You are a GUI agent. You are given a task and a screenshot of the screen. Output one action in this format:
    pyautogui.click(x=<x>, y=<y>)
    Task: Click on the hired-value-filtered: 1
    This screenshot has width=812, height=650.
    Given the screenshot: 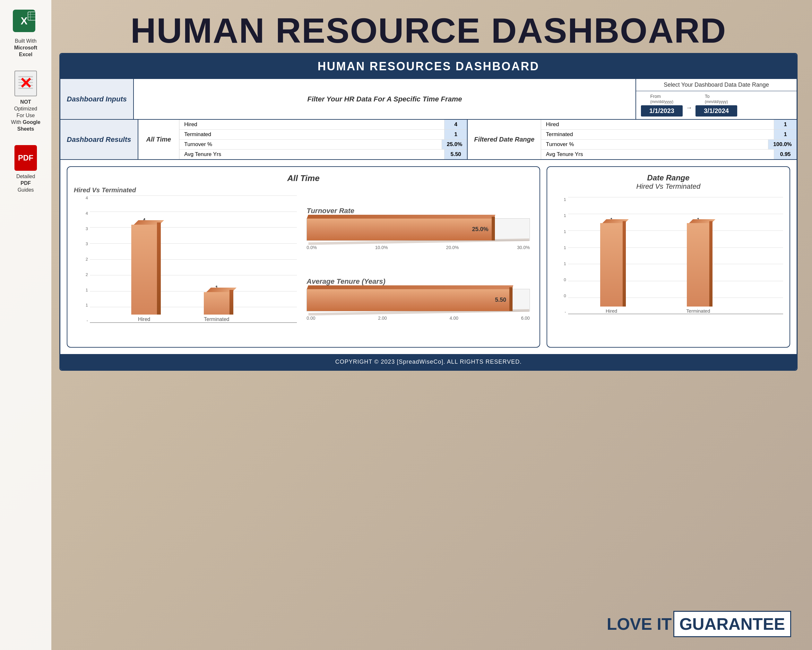 What is the action you would take?
    pyautogui.click(x=785, y=124)
    